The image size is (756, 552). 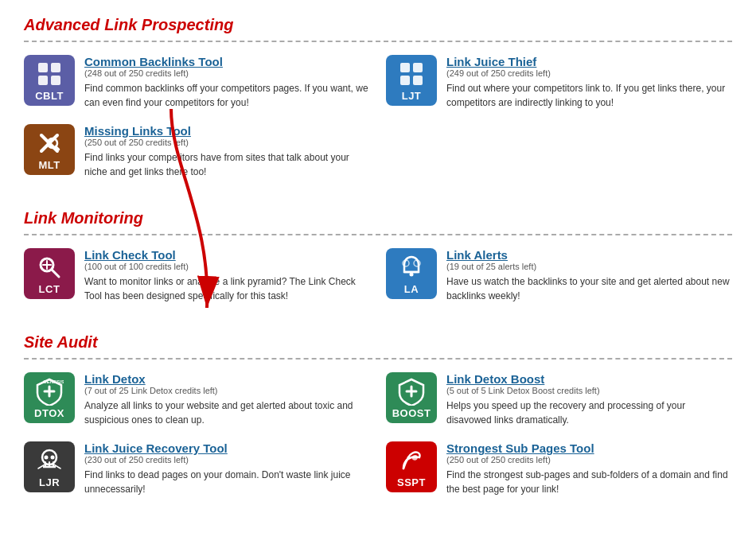 What do you see at coordinates (197, 83) in the screenshot?
I see `tool-item-cblt: CBLT Common Backlinks Tool (248 out of 2…` at bounding box center [197, 83].